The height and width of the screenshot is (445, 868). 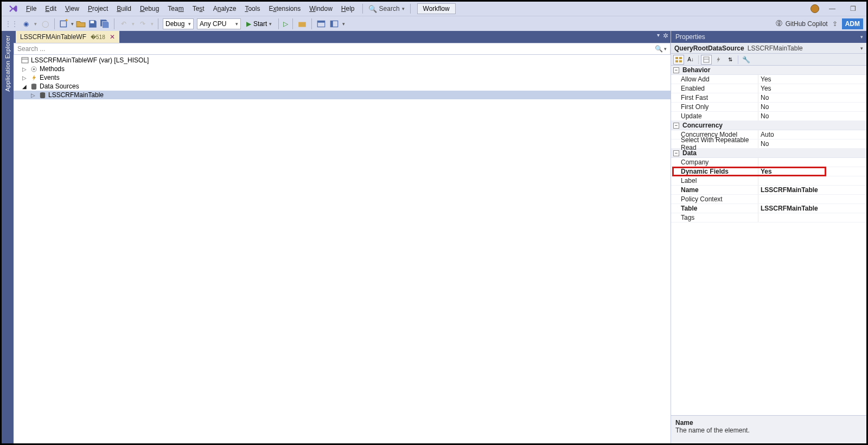 What do you see at coordinates (769, 423) in the screenshot?
I see `help-name: Name` at bounding box center [769, 423].